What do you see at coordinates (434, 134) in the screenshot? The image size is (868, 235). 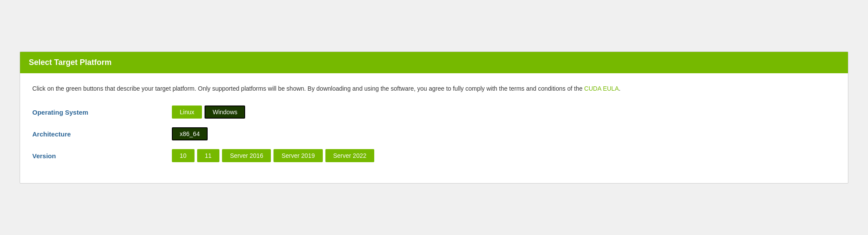 I see `architecture-section: Architecture x86_64` at bounding box center [434, 134].